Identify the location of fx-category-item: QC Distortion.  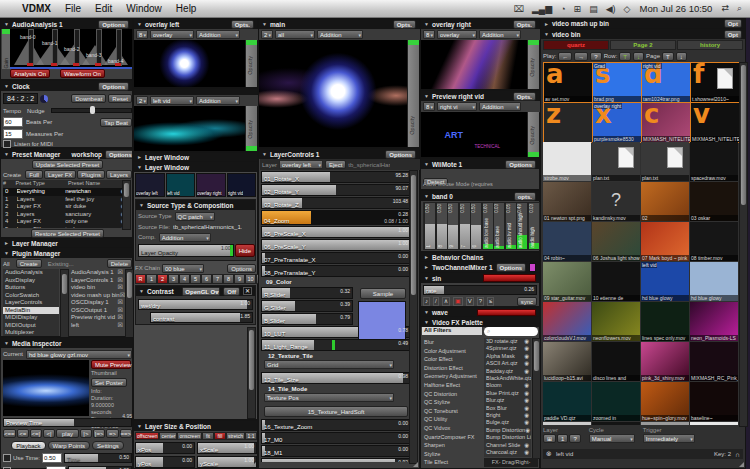
(452, 394).